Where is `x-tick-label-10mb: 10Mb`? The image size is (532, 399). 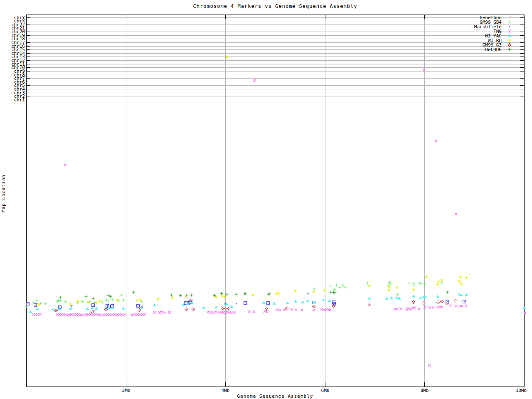 x-tick-label-10mb: 10Mb is located at coordinates (521, 391).